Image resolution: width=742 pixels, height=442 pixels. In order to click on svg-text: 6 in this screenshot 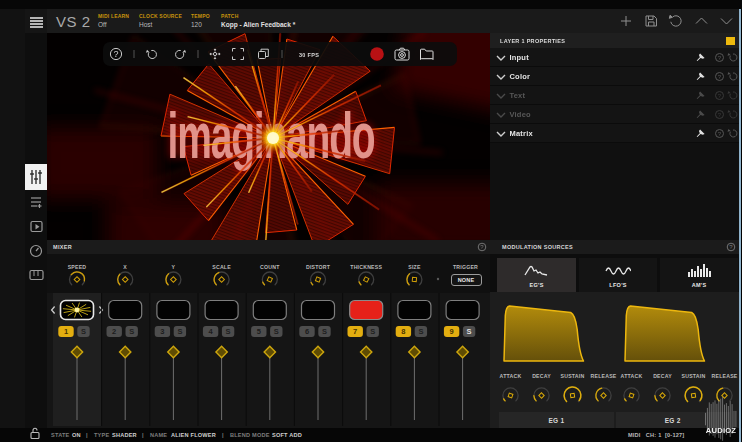, I will do `click(307, 332)`.